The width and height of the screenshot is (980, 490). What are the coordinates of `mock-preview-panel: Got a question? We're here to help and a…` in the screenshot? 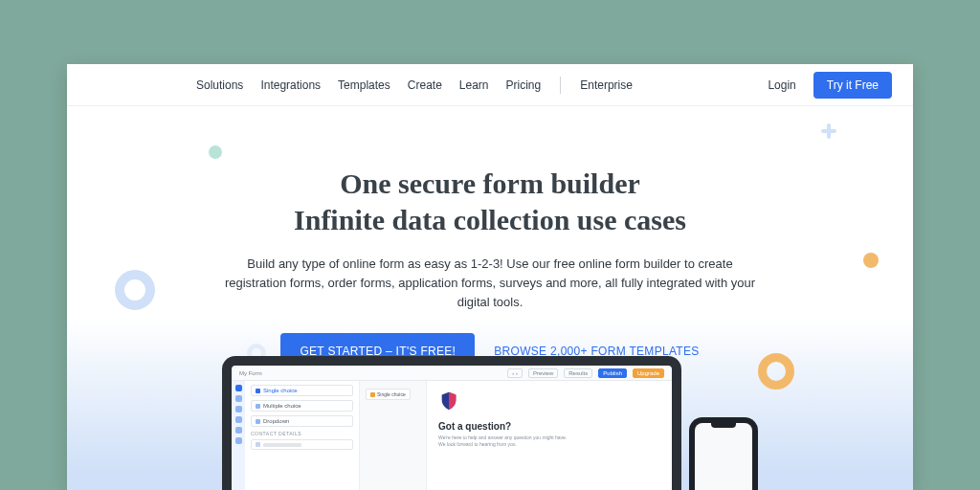 It's located at (549, 435).